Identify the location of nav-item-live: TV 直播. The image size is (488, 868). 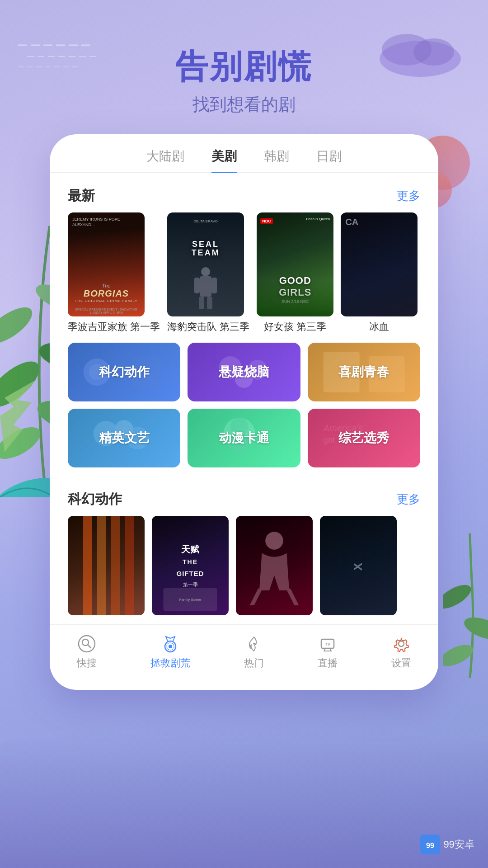
(328, 652).